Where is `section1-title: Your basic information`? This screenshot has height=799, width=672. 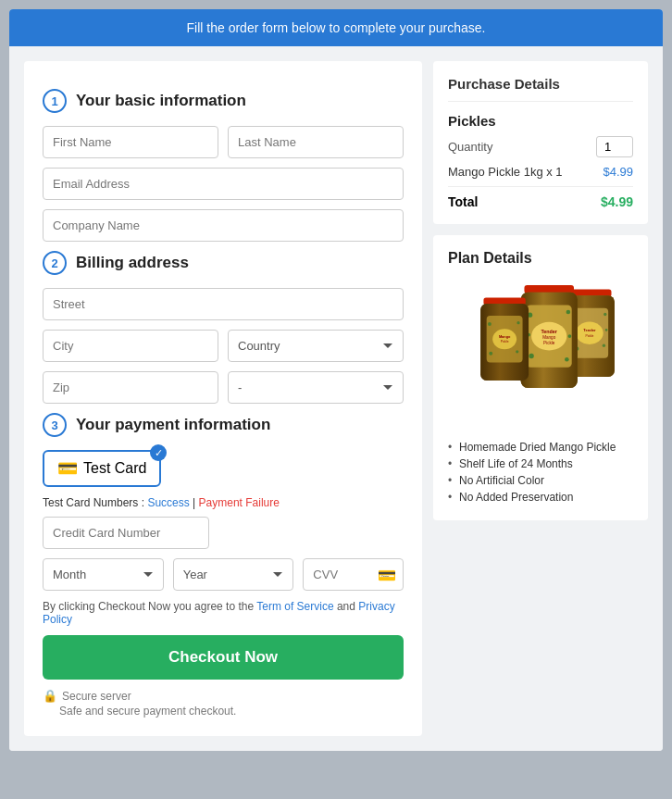 section1-title: Your basic information is located at coordinates (161, 101).